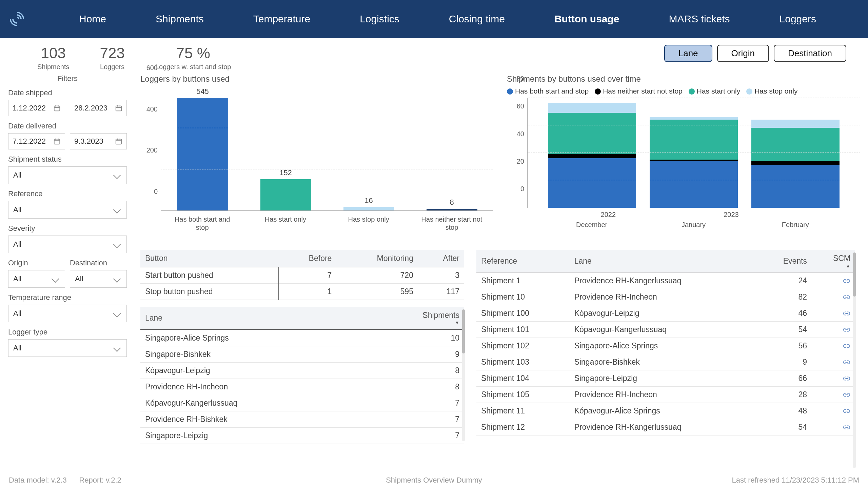  Describe the element at coordinates (795, 164) in the screenshot. I see `stack-february` at that location.